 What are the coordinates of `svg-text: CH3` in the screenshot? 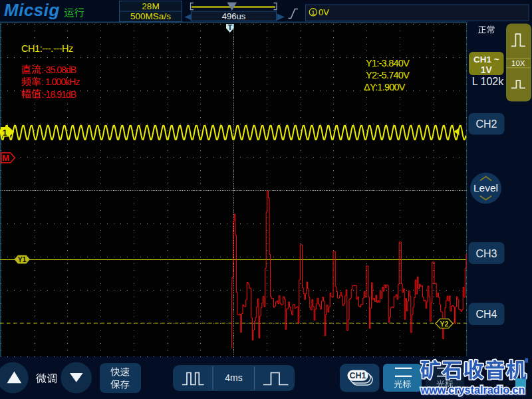 It's located at (486, 254).